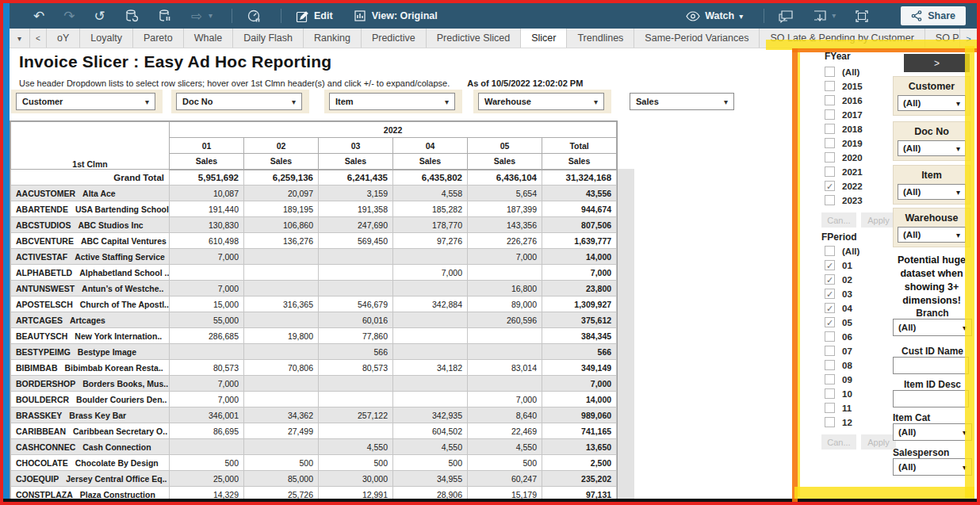 Image resolution: width=980 pixels, height=505 pixels. Describe the element at coordinates (580, 415) in the screenshot. I see `sales-value-cell: 989,060` at that location.